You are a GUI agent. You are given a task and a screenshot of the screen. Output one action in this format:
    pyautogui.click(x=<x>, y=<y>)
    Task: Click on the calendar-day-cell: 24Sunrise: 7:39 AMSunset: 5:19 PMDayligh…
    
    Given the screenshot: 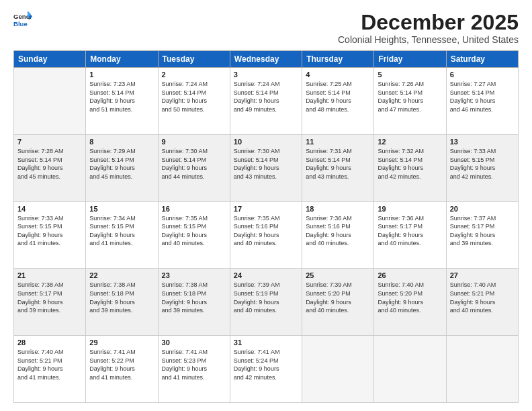 What is the action you would take?
    pyautogui.click(x=266, y=302)
    